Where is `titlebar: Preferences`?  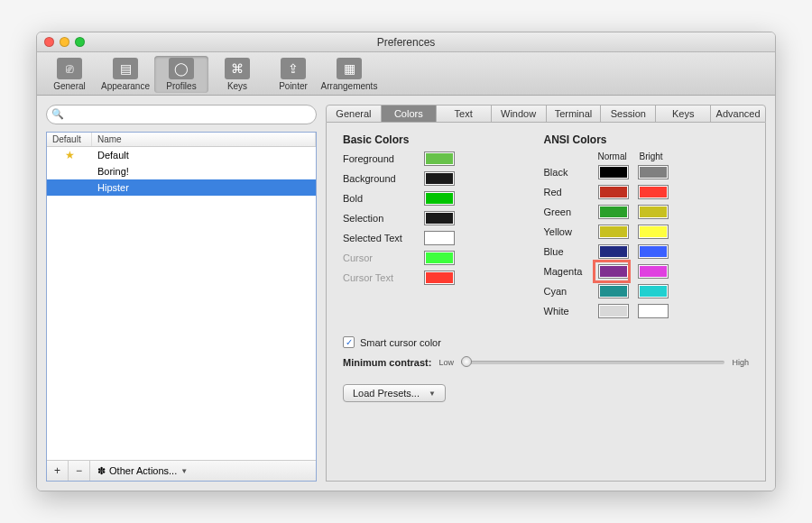
titlebar: Preferences is located at coordinates (406, 42).